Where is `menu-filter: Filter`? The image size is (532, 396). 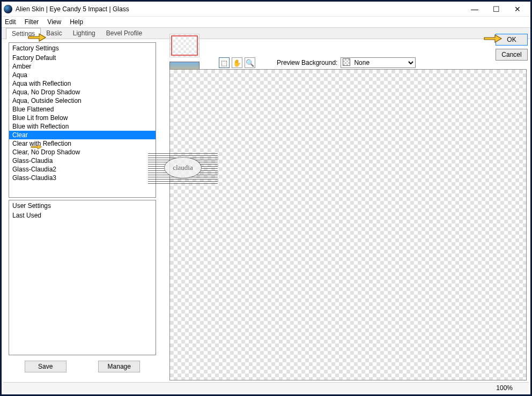 menu-filter: Filter is located at coordinates (32, 22).